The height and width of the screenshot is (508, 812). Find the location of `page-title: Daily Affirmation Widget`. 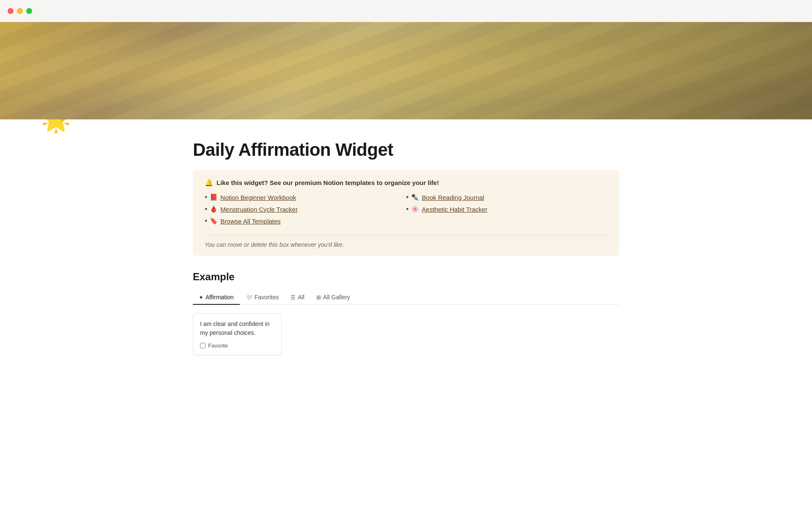

page-title: Daily Affirmation Widget is located at coordinates (406, 150).